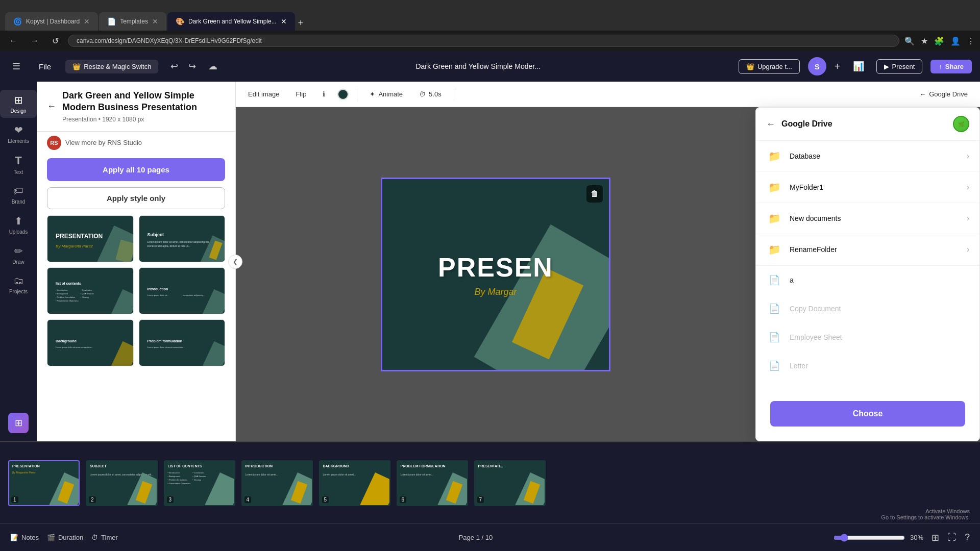  Describe the element at coordinates (955, 41) in the screenshot. I see `profile-icon: 👤` at that location.